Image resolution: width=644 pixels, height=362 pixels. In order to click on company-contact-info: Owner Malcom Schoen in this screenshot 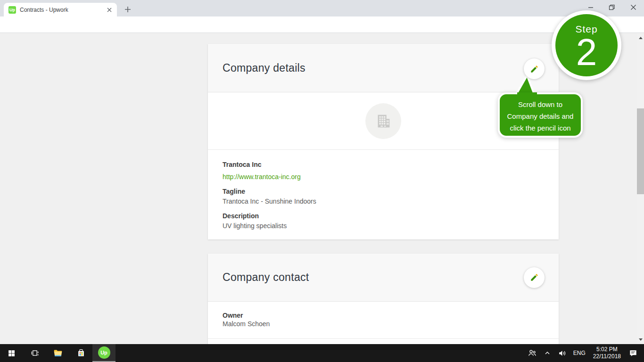, I will do `click(383, 321)`.